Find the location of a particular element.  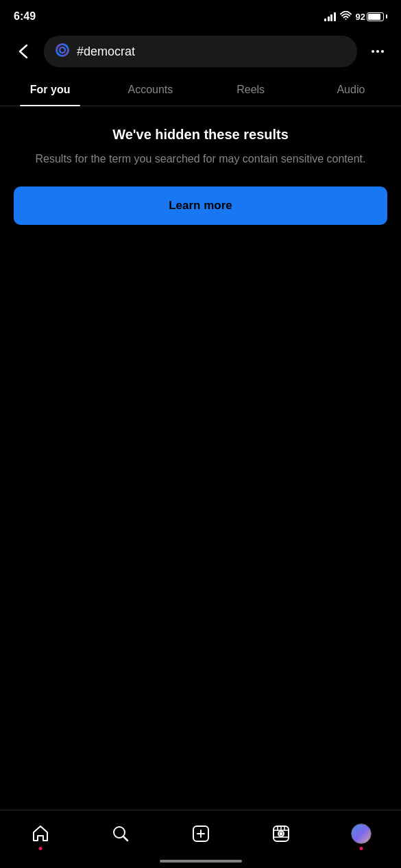

nav-home is located at coordinates (40, 834).